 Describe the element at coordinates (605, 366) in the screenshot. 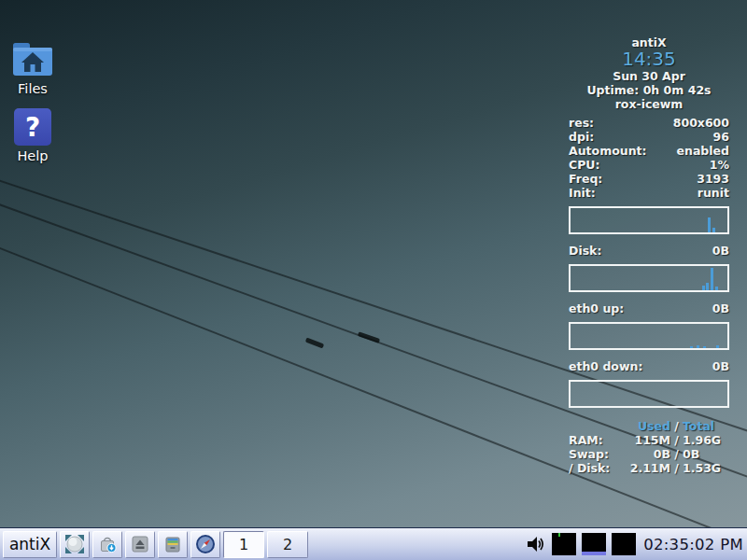

I see `graph-label: eth0 down:` at that location.